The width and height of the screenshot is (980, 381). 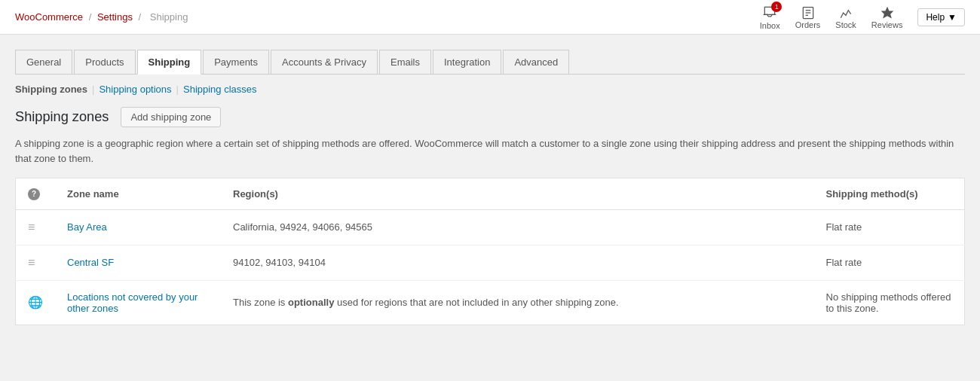 What do you see at coordinates (887, 25) in the screenshot?
I see `reviews-label: Reviews` at bounding box center [887, 25].